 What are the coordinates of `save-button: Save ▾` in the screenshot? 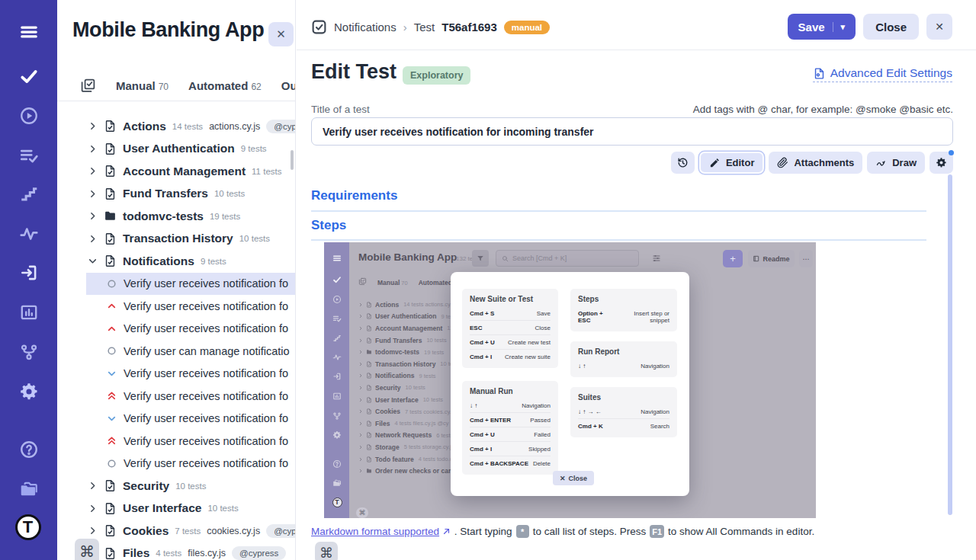 It's located at (822, 27).